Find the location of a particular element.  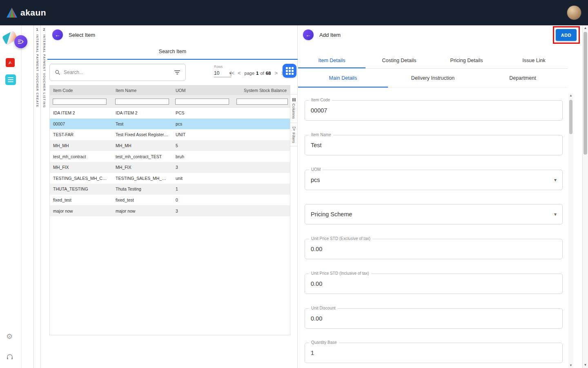

cell-item-name: test_mh_contract_TEST is located at coordinates (142, 157).